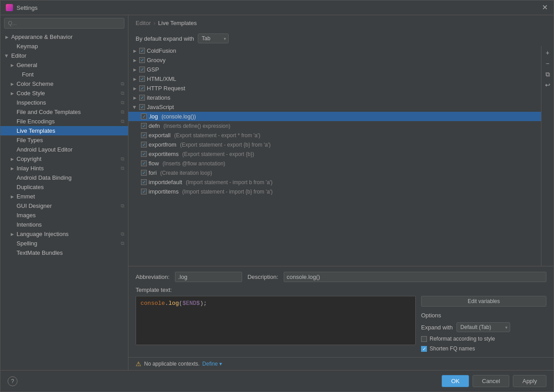 This screenshot has width=554, height=392. What do you see at coordinates (144, 164) in the screenshot?
I see `checkbox-flow` at bounding box center [144, 164].